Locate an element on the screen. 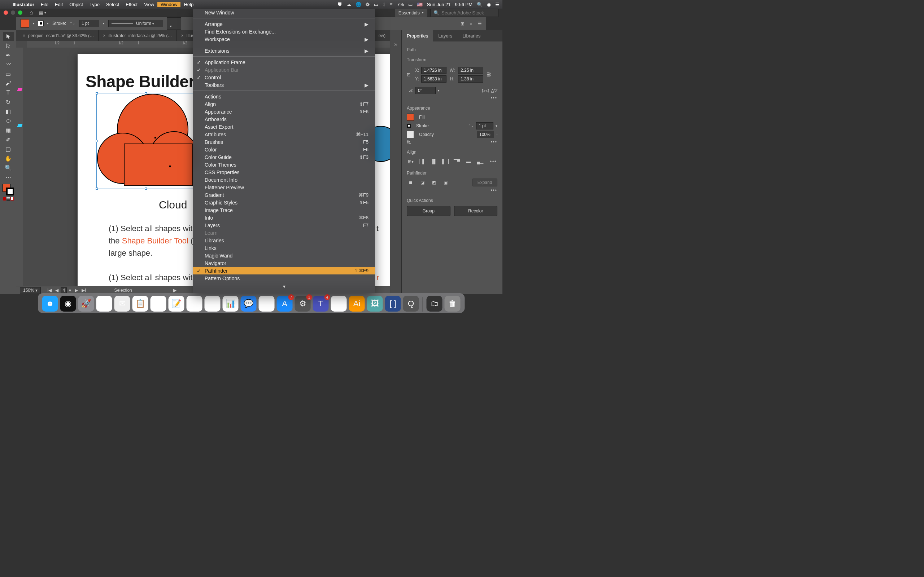 Image resolution: width=924 pixels, height=577 pixels. shield-icon: ⛊ is located at coordinates (340, 5).